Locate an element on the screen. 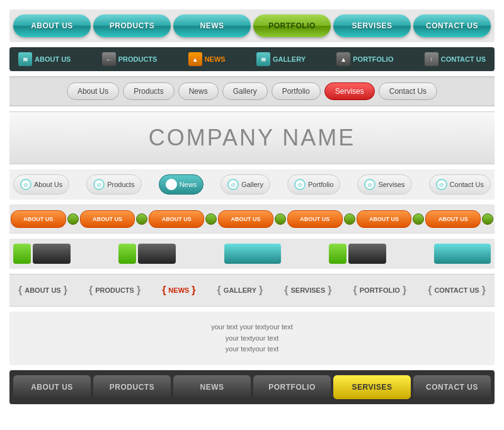  nav4-label-5: Servises is located at coordinates (391, 184).